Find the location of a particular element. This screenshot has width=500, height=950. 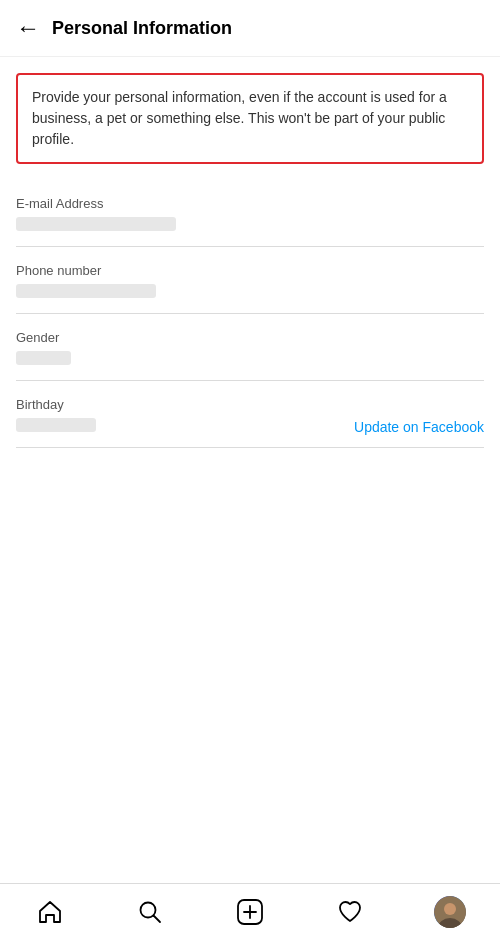

phone-label: Phone number is located at coordinates (250, 270).